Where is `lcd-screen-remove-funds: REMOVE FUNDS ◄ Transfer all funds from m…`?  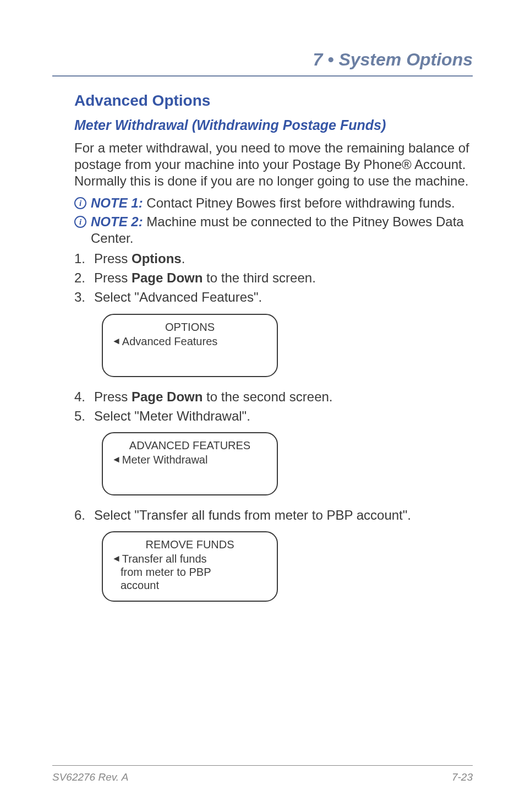
lcd-screen-remove-funds: REMOVE FUNDS ◄ Transfer all funds from m… is located at coordinates (190, 566).